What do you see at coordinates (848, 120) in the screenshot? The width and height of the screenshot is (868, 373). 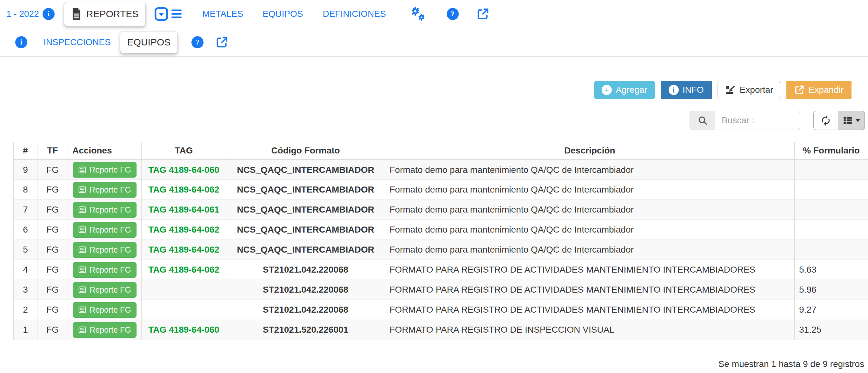 I see `list-columns-icon` at bounding box center [848, 120].